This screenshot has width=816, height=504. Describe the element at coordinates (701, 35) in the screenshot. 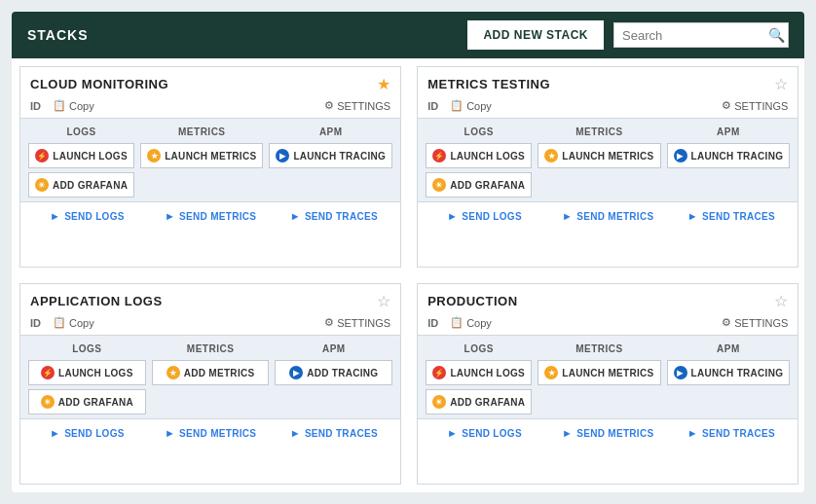

I see `search-box: 🔍` at that location.